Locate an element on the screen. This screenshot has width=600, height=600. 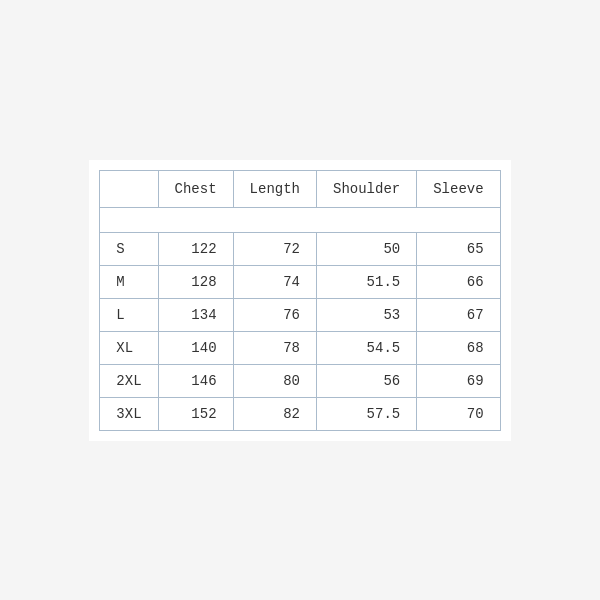
cell-size: M is located at coordinates (129, 282).